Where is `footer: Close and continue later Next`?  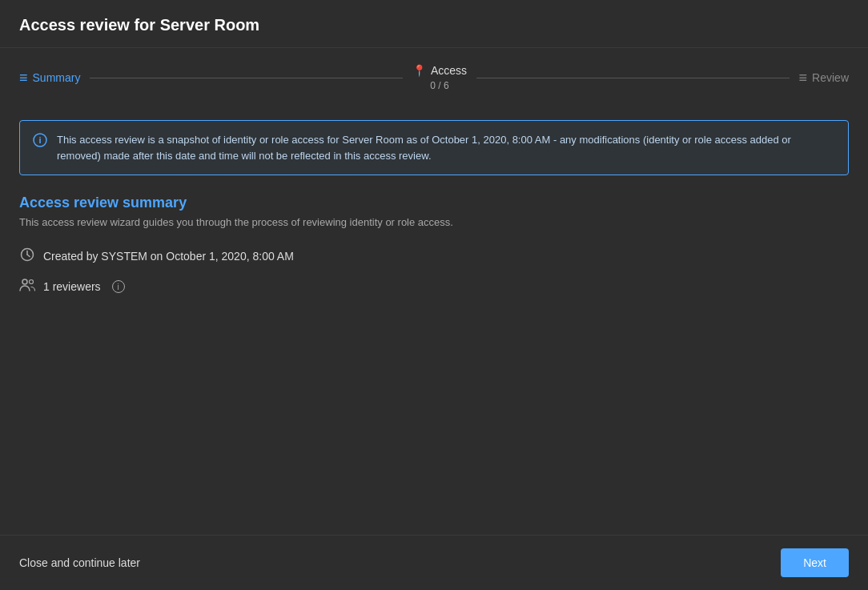 footer: Close and continue later Next is located at coordinates (434, 562).